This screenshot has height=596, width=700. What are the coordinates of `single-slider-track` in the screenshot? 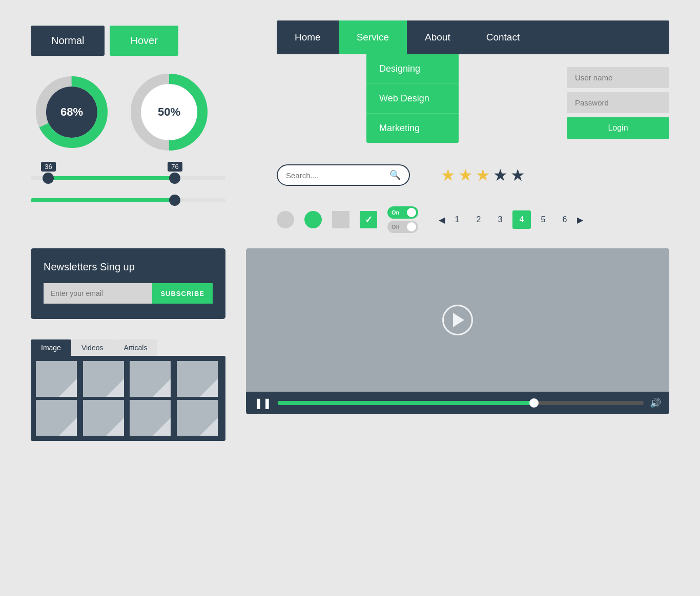 It's located at (128, 200).